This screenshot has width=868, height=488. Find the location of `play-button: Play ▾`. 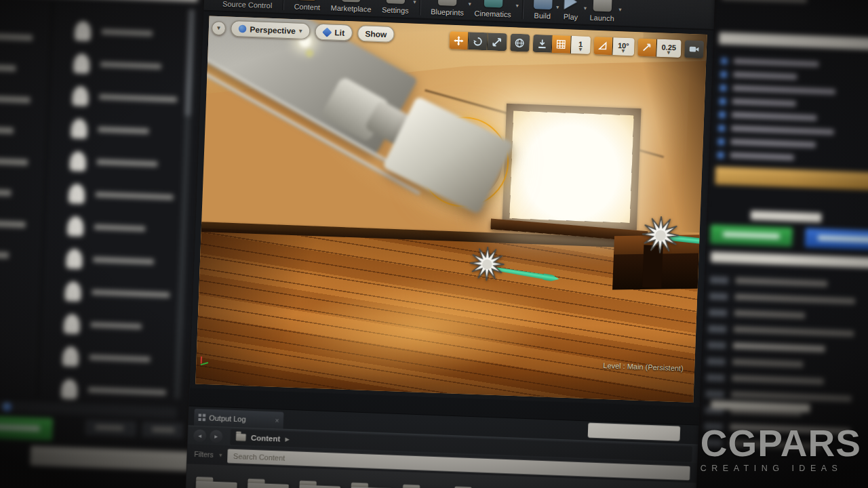

play-button: Play ▾ is located at coordinates (571, 11).